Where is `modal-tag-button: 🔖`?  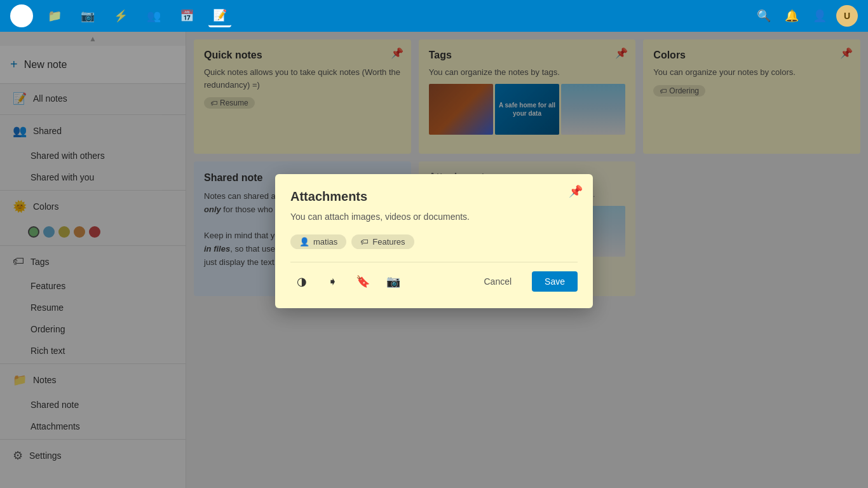 modal-tag-button: 🔖 is located at coordinates (363, 281).